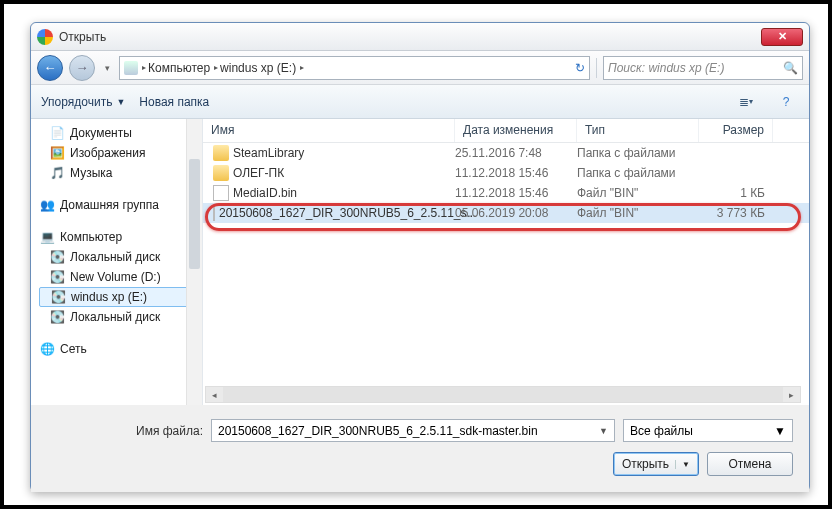 This screenshot has height=509, width=832. Describe the element at coordinates (410, 37) in the screenshot. I see `window-title: Открыть` at that location.